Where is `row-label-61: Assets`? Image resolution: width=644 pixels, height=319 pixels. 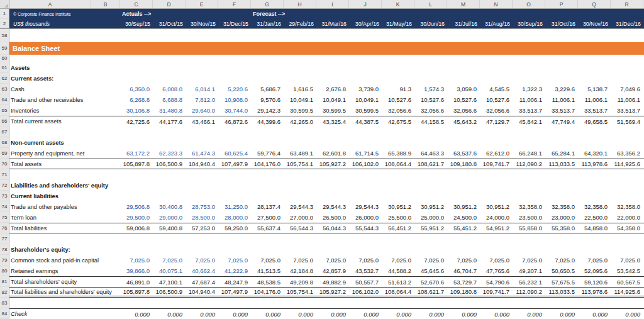 row-label-61: Assets is located at coordinates (50, 68).